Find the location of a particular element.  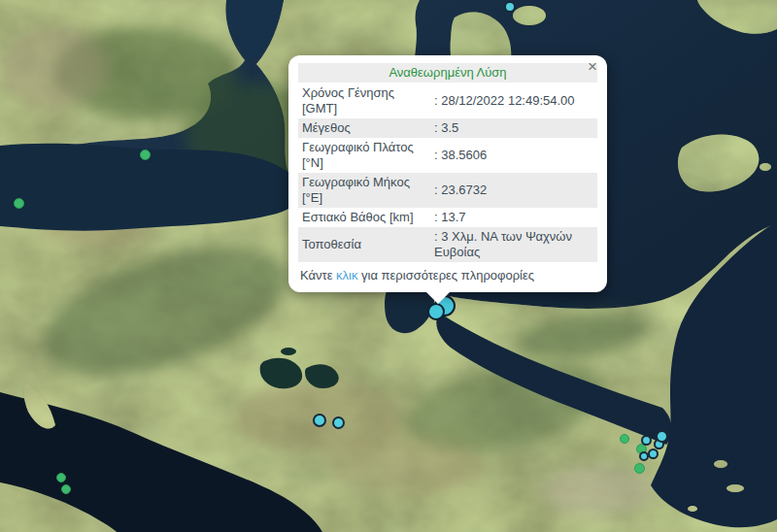

field-label: Εστιακό Βάθος [km] is located at coordinates (364, 217).